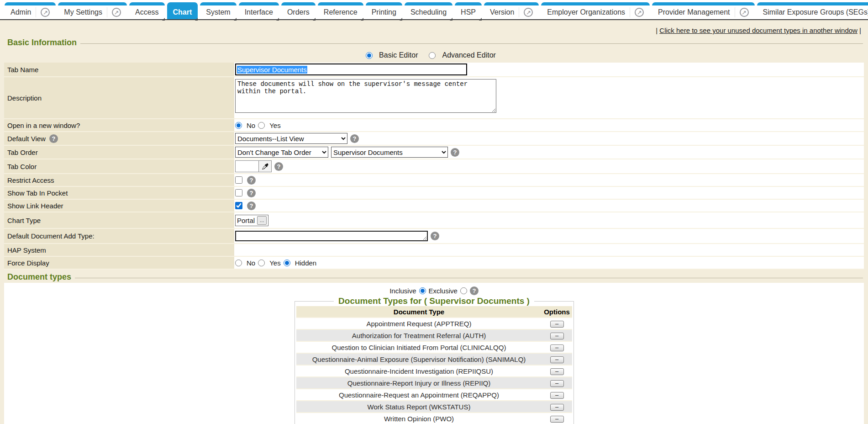 Image resolution: width=868 pixels, height=424 pixels. Describe the element at coordinates (275, 263) in the screenshot. I see `force-display-yes-label: Yes` at that location.